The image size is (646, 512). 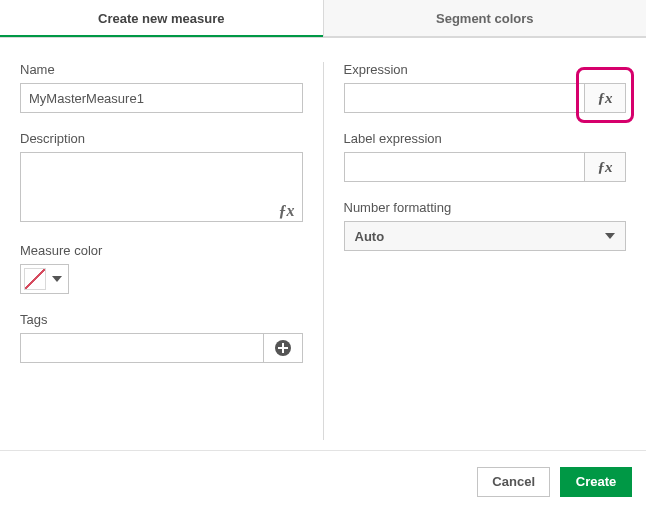 What do you see at coordinates (162, 320) in the screenshot?
I see `tags-label: Tags` at bounding box center [162, 320].